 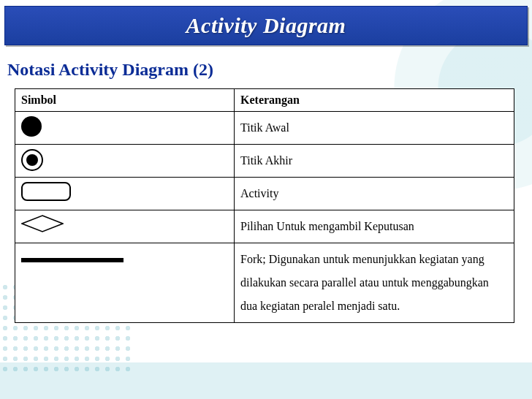 What do you see at coordinates (125, 101) in the screenshot?
I see `col-header-symbol: Simbol` at bounding box center [125, 101].